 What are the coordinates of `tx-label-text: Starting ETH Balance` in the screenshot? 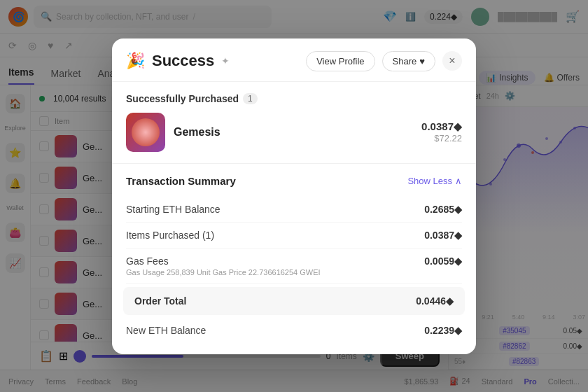 It's located at (174, 209).